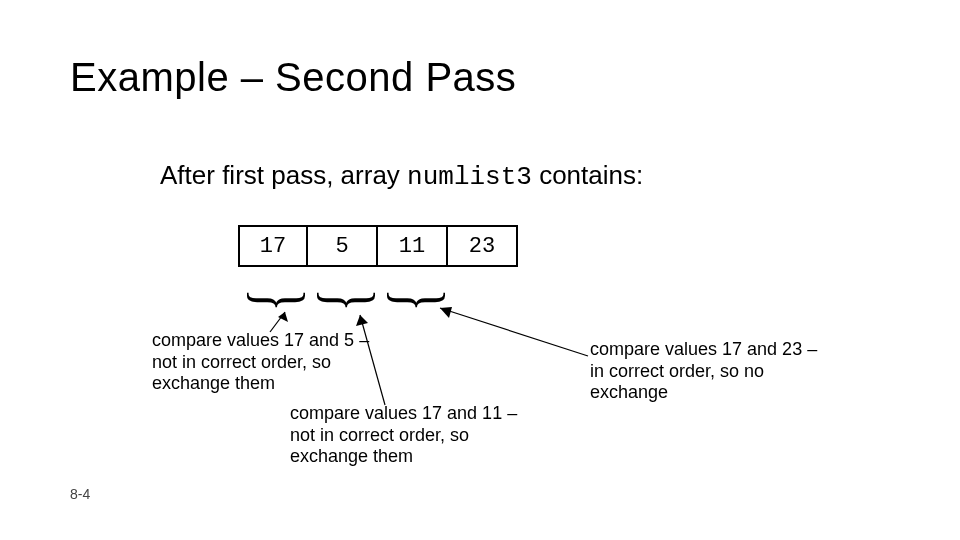 This screenshot has width=960, height=540. I want to click on slide-number: 8-4, so click(80, 494).